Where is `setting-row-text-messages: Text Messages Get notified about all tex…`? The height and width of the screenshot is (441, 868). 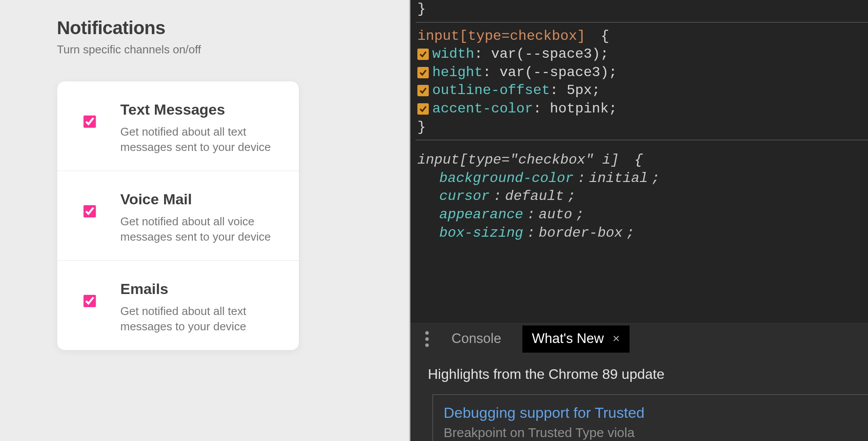
setting-row-text-messages: Text Messages Get notified about all tex… is located at coordinates (178, 126).